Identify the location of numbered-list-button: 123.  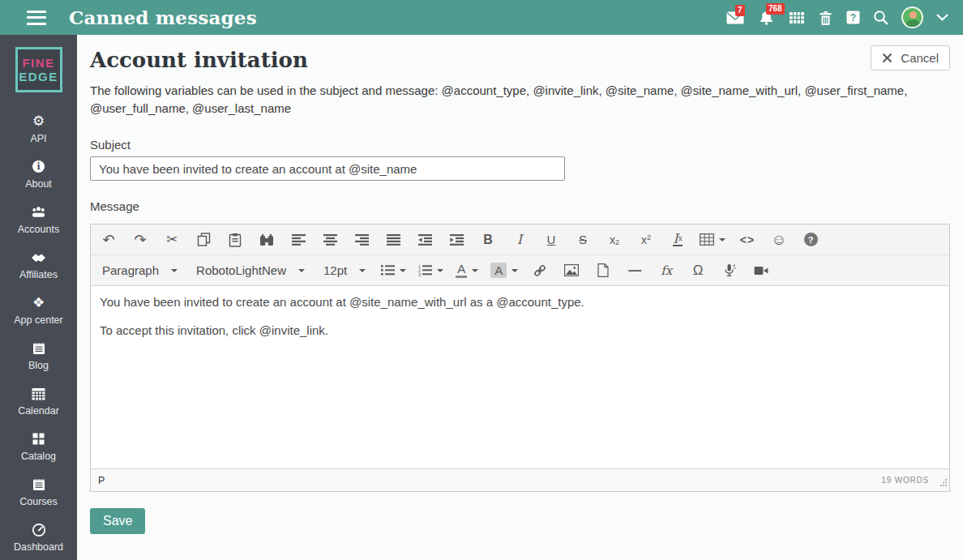
(431, 271).